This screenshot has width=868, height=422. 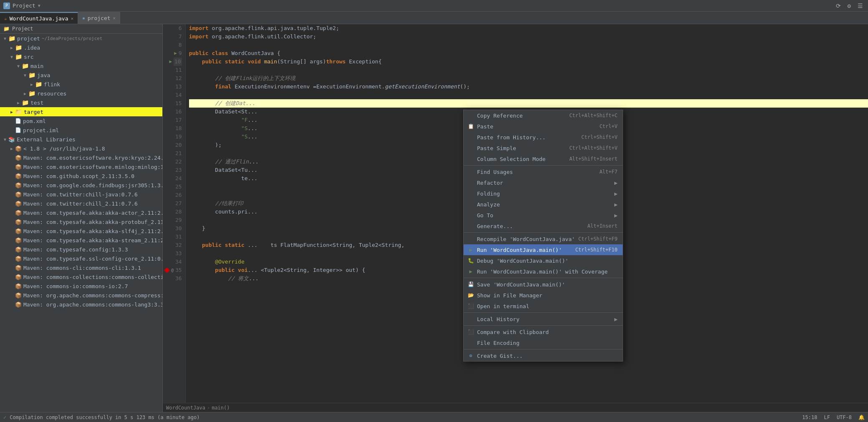 What do you see at coordinates (81, 66) in the screenshot?
I see `sidebar-item-main: ▼ 📁 main` at bounding box center [81, 66].